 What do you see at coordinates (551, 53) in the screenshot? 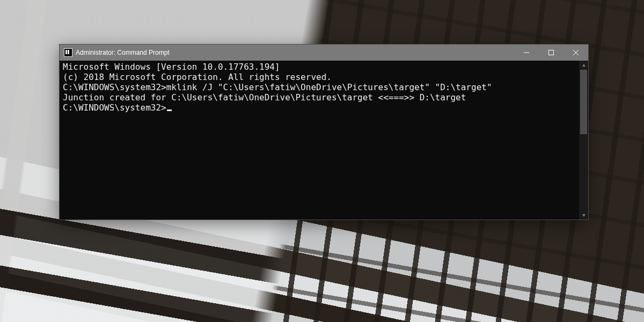
I see `maximize-button` at bounding box center [551, 53].